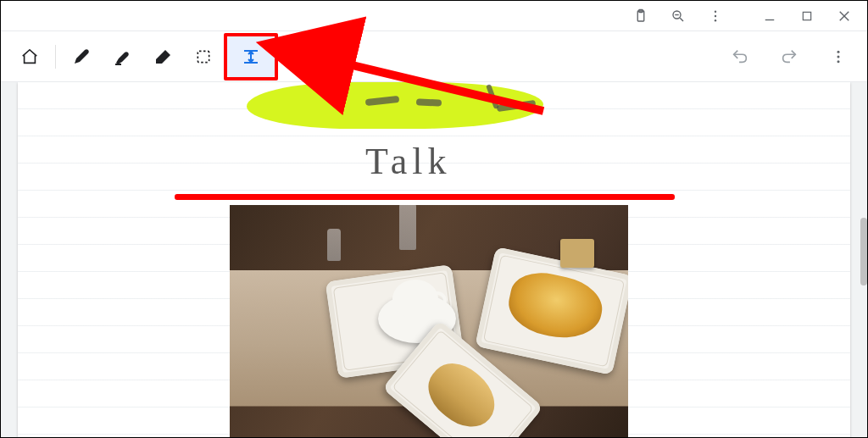 This screenshot has width=868, height=438. I want to click on maximize-icon, so click(807, 16).